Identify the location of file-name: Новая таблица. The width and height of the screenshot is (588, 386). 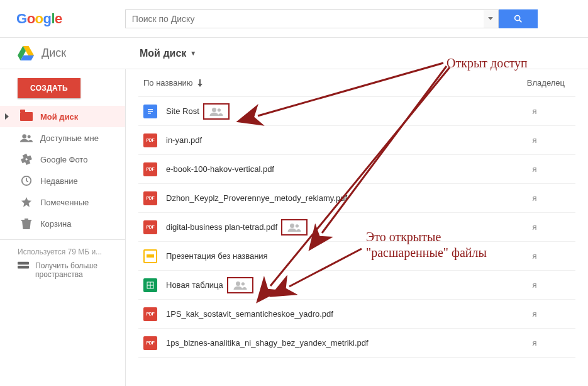
(190, 285).